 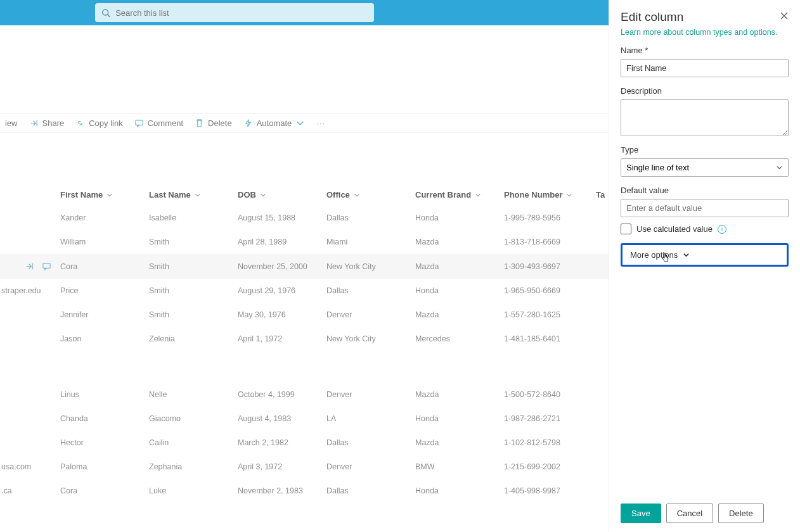 I want to click on col-phone-number: Phone Number, so click(x=550, y=195).